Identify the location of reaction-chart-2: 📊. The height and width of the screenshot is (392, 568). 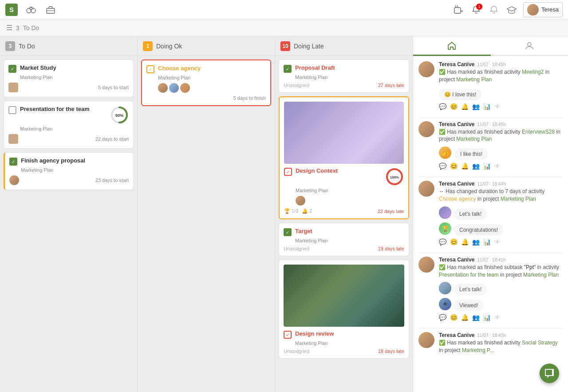
(487, 166).